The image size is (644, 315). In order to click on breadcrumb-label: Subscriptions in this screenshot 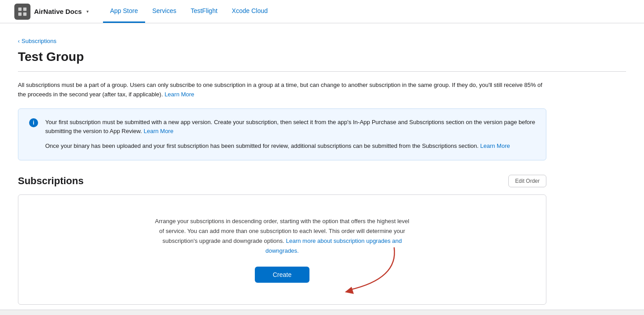, I will do `click(39, 41)`.